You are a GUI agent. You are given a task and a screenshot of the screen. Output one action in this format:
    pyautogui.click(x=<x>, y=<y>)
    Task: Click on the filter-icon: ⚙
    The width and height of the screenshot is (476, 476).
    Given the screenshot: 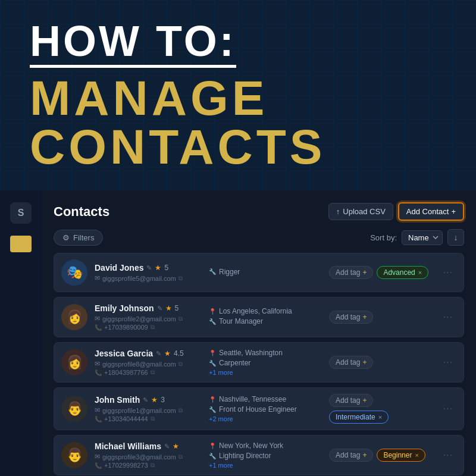 What is the action you would take?
    pyautogui.click(x=66, y=238)
    